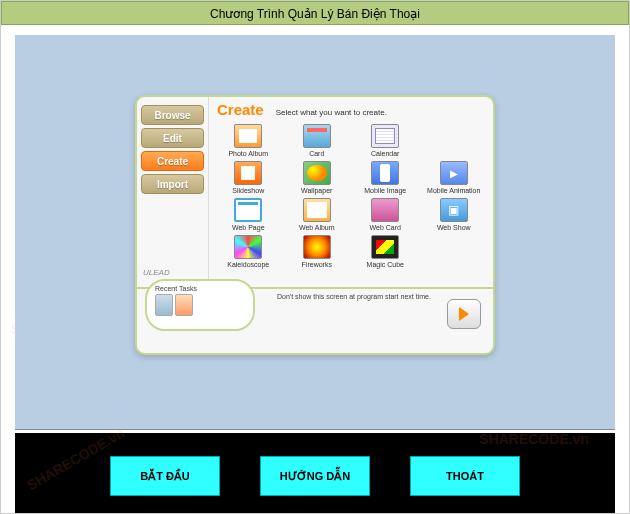 The height and width of the screenshot is (514, 630). What do you see at coordinates (318, 252) in the screenshot?
I see `item-fireworks: Fireworks` at bounding box center [318, 252].